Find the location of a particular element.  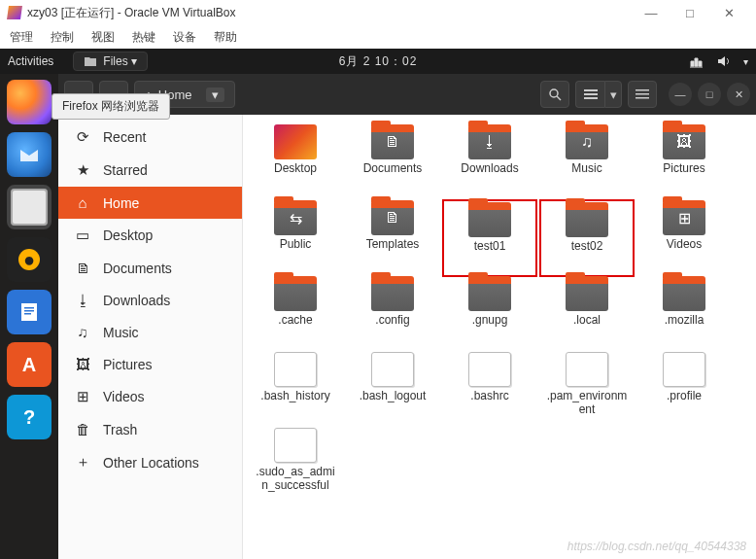

grid-item: 🗎Documents is located at coordinates (393, 162).